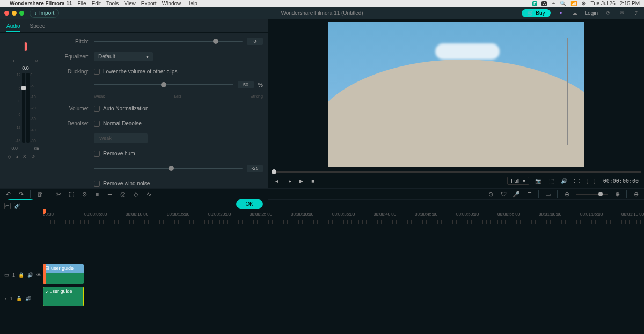 The height and width of the screenshot is (334, 644). I want to click on timeline-link-button: 🔗, so click(17, 206).